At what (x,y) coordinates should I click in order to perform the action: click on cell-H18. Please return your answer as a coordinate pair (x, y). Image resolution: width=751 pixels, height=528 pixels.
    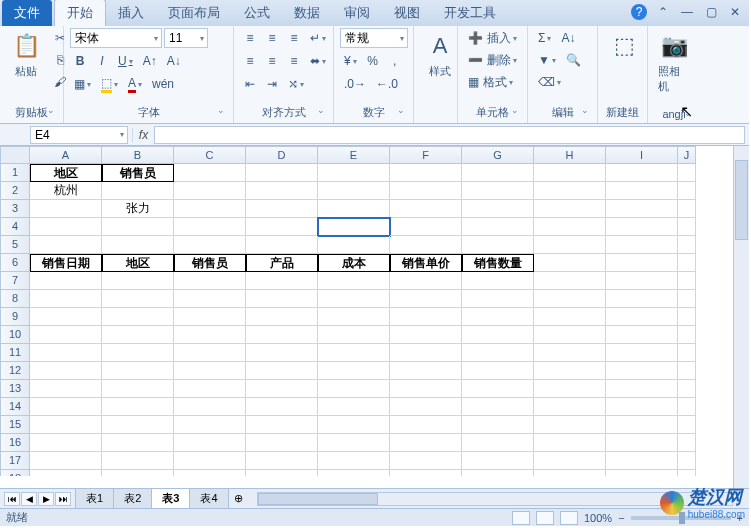
    Looking at the image, I should click on (570, 473).